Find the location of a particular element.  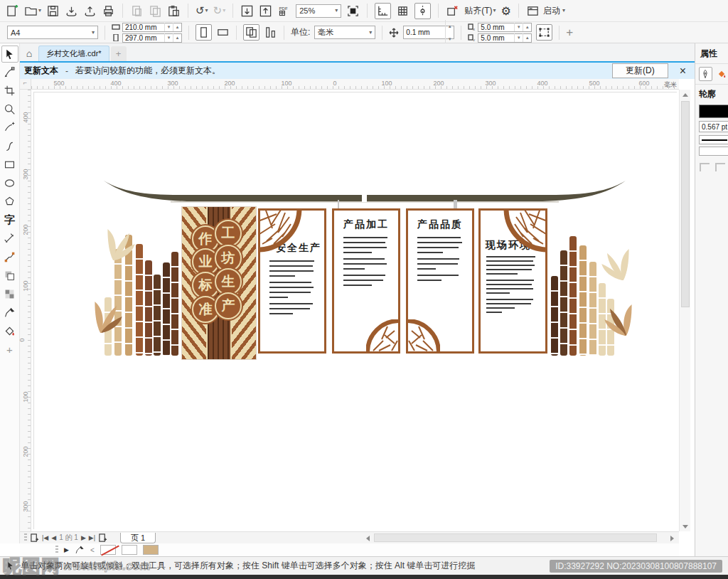

palette-grip is located at coordinates (57, 550).